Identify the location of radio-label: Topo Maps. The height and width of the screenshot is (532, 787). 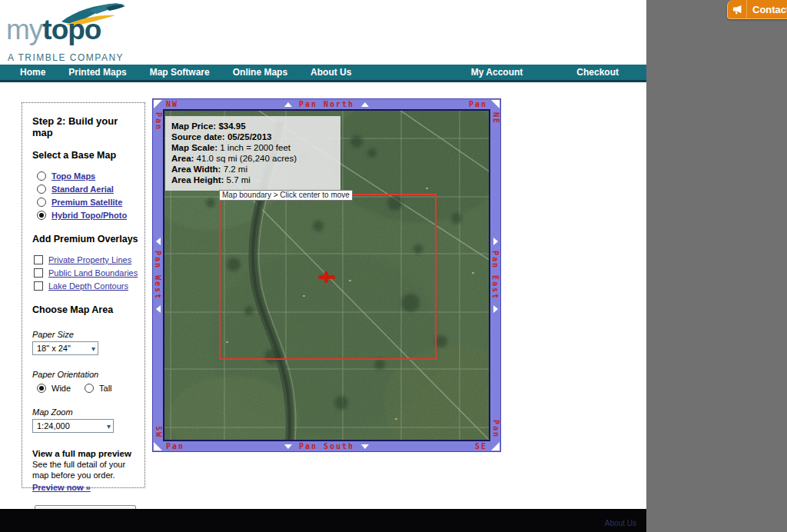
(74, 176).